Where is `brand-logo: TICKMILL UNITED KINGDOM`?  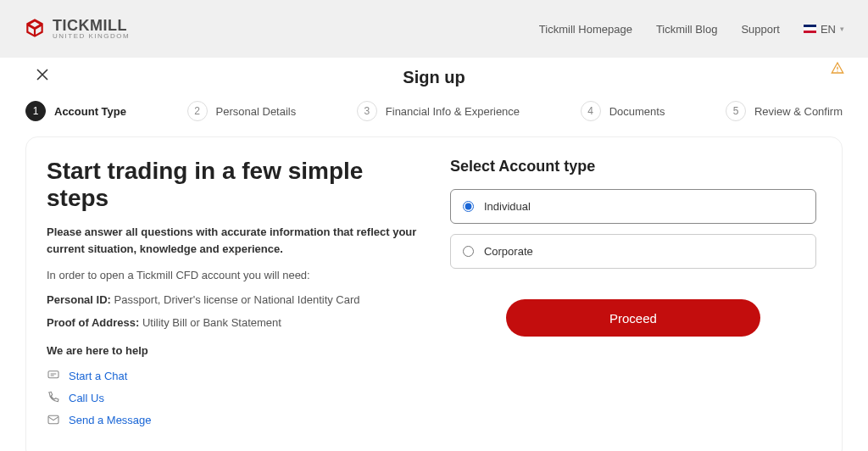
brand-logo: TICKMILL UNITED KINGDOM is located at coordinates (76, 29).